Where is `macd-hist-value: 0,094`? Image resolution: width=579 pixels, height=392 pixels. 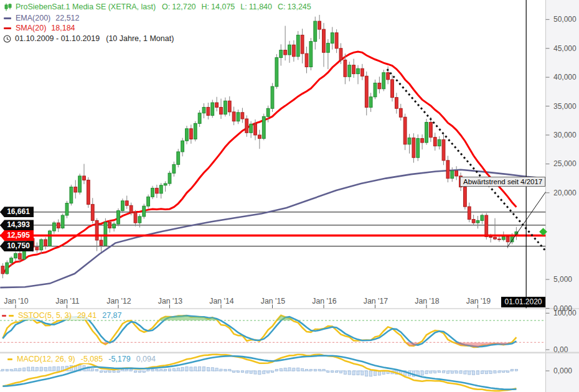
macd-hist-value: 0,094 is located at coordinates (146, 359).